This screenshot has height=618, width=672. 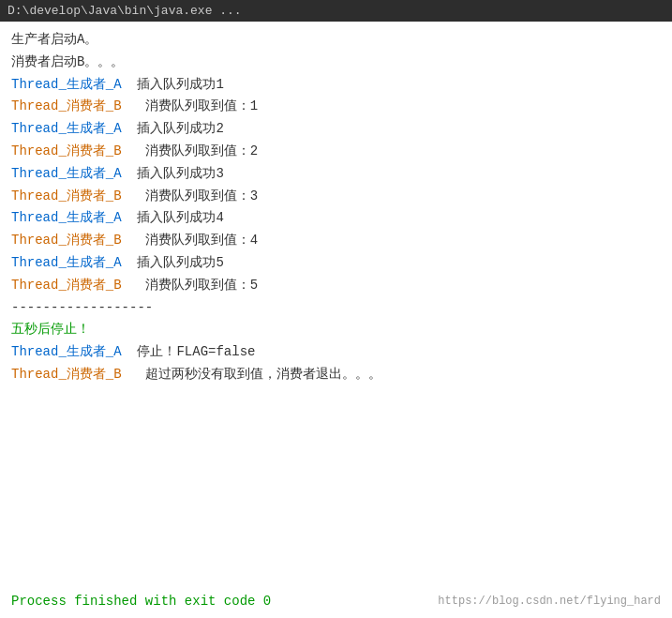 What do you see at coordinates (336, 219) in the screenshot?
I see `console-line: Thread_生成者_A 插入队列成功4` at bounding box center [336, 219].